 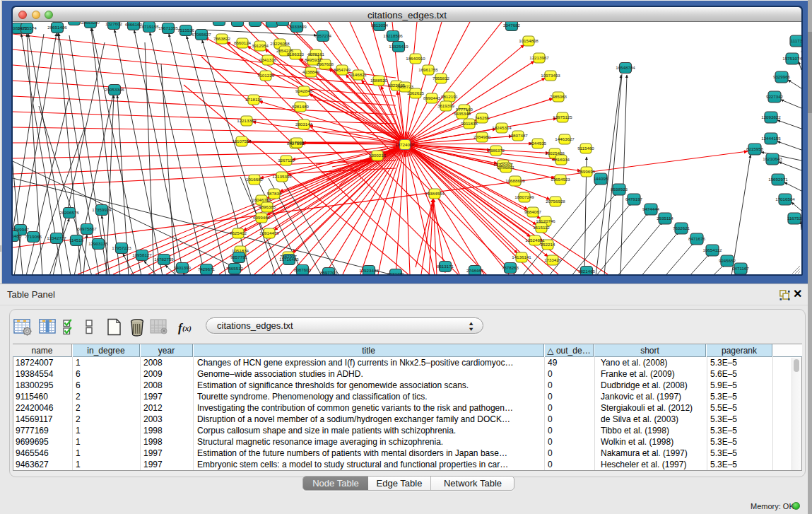 I want to click on svg-text: 7632621, so click(x=681, y=228).